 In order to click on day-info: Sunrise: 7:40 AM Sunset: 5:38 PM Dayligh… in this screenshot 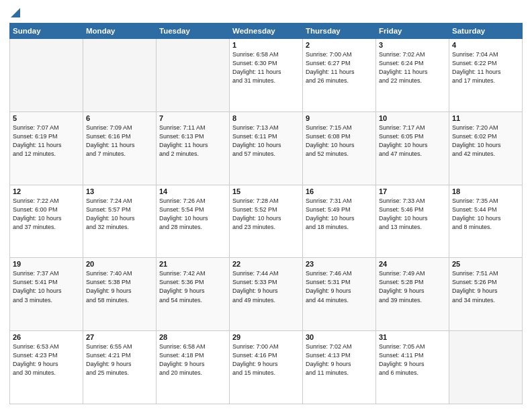, I will do `click(120, 287)`.